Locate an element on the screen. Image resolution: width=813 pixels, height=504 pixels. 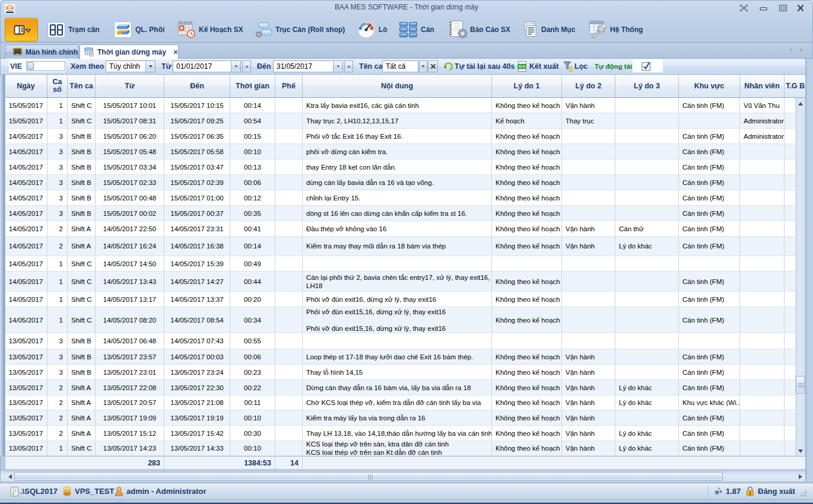
svg-text: XLS is located at coordinates (522, 66).